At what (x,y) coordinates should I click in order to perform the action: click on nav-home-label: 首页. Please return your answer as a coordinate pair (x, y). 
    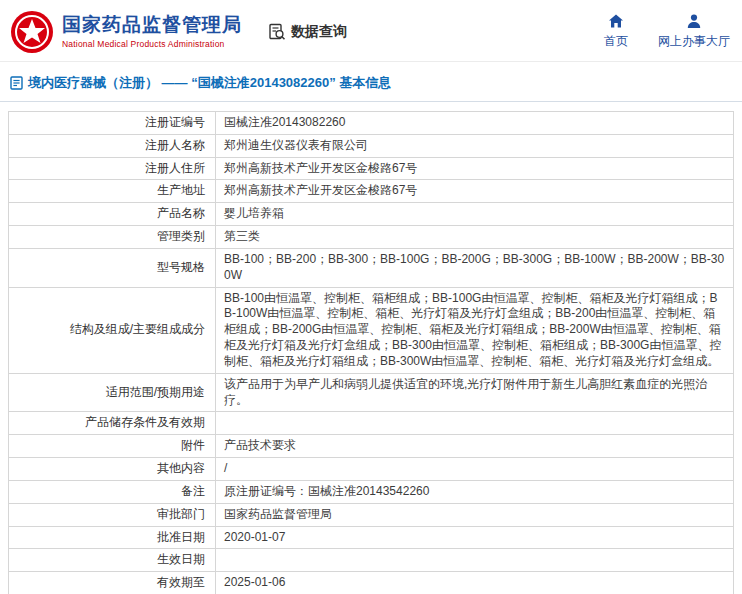
    Looking at the image, I should click on (616, 42).